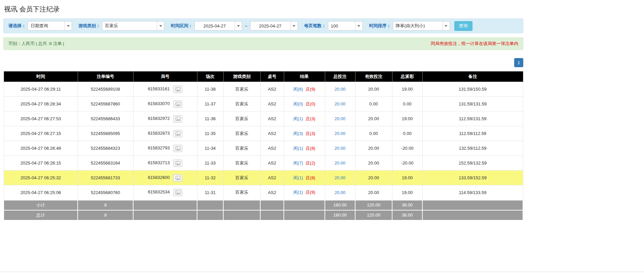 This screenshot has height=275, width=644. I want to click on col-header-result: 结果, so click(304, 77).